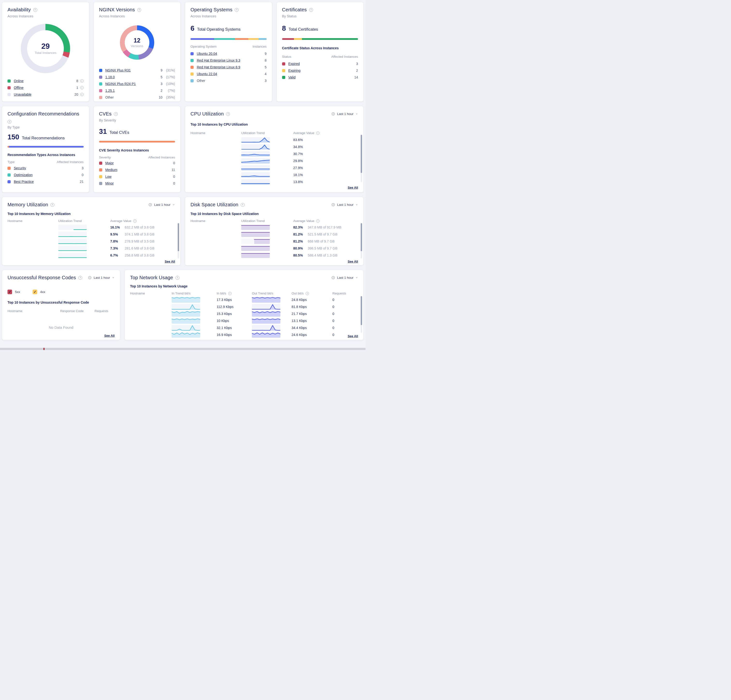 Image resolution: width=731 pixels, height=700 pixels. Describe the element at coordinates (117, 234) in the screenshot. I see `memory-average-percent: 9.5%` at that location.